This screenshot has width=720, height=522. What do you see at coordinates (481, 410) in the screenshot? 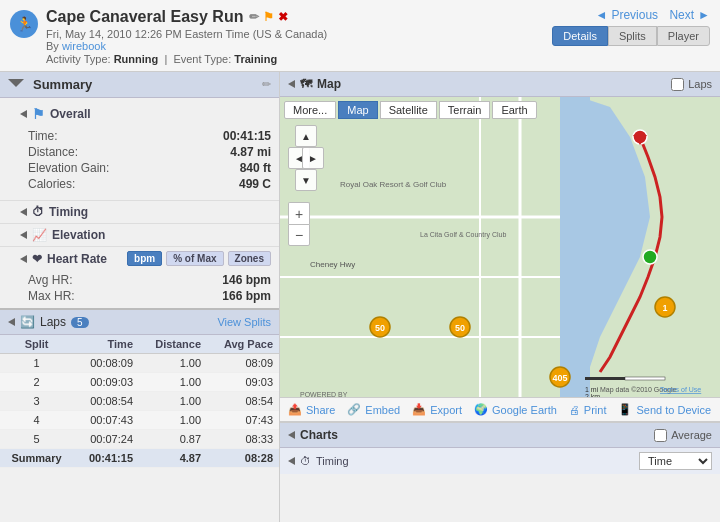
I see `google-earth-icon: 🌍` at bounding box center [481, 410].